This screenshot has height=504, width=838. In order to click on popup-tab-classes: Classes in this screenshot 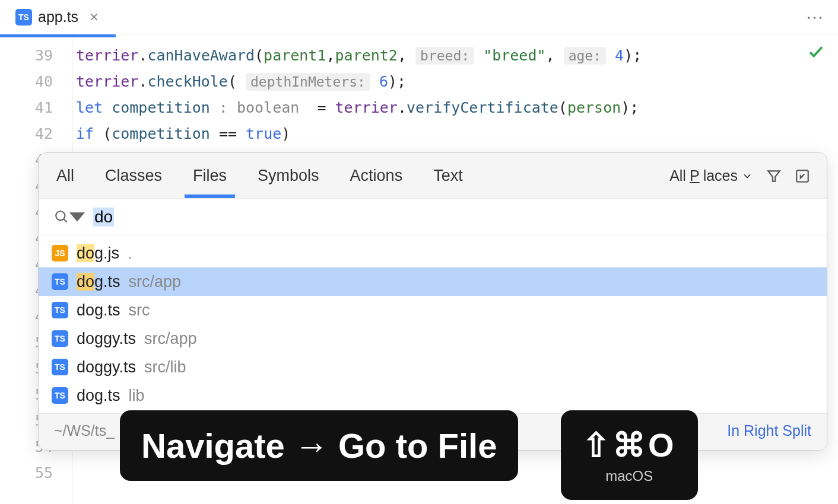, I will do `click(134, 176)`.